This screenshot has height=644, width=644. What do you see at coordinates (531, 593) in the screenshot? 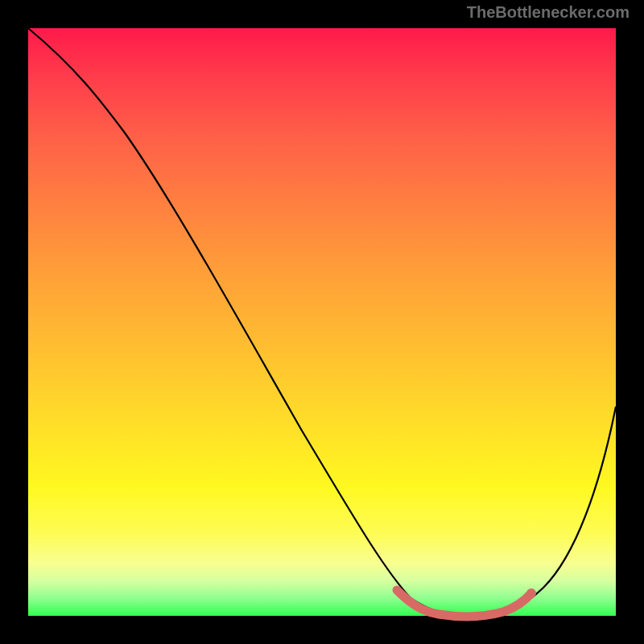
I see `highlight-end-dot` at bounding box center [531, 593].